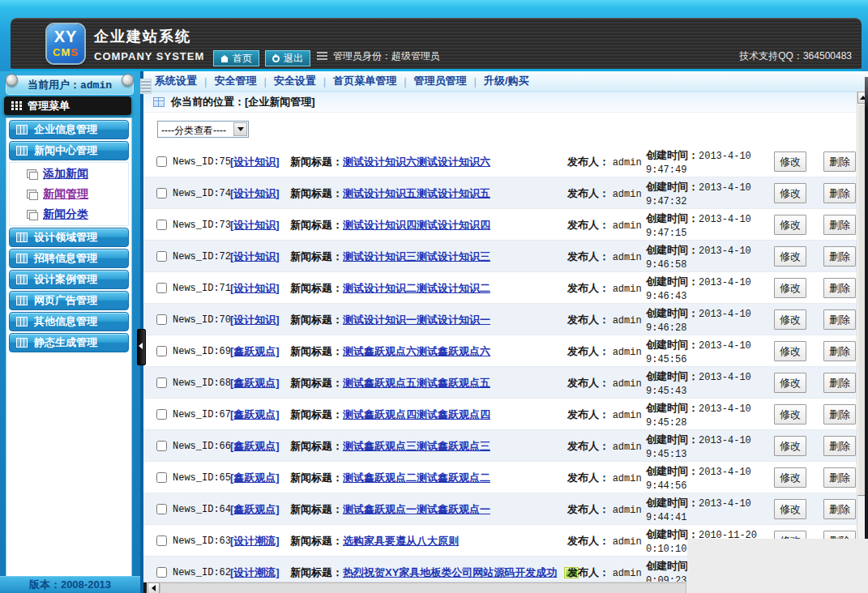 The image size is (868, 593). I want to click on sidebar-item-news-center: 新闻中心管理, so click(69, 151).